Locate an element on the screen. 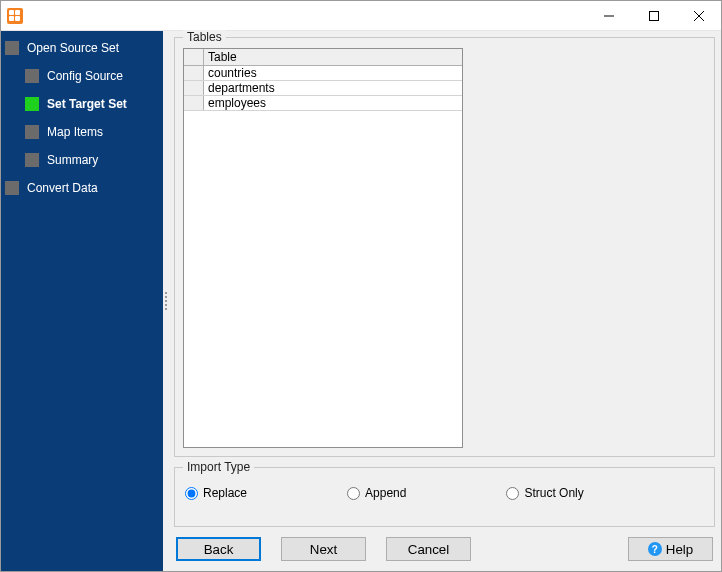  import-type-option: Append is located at coordinates (376, 493).